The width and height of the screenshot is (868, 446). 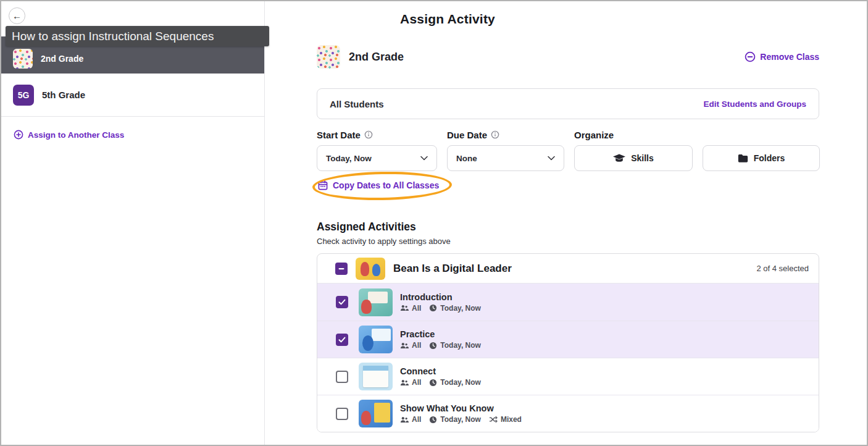 What do you see at coordinates (349, 158) in the screenshot?
I see `start-date-value: Today, Now` at bounding box center [349, 158].